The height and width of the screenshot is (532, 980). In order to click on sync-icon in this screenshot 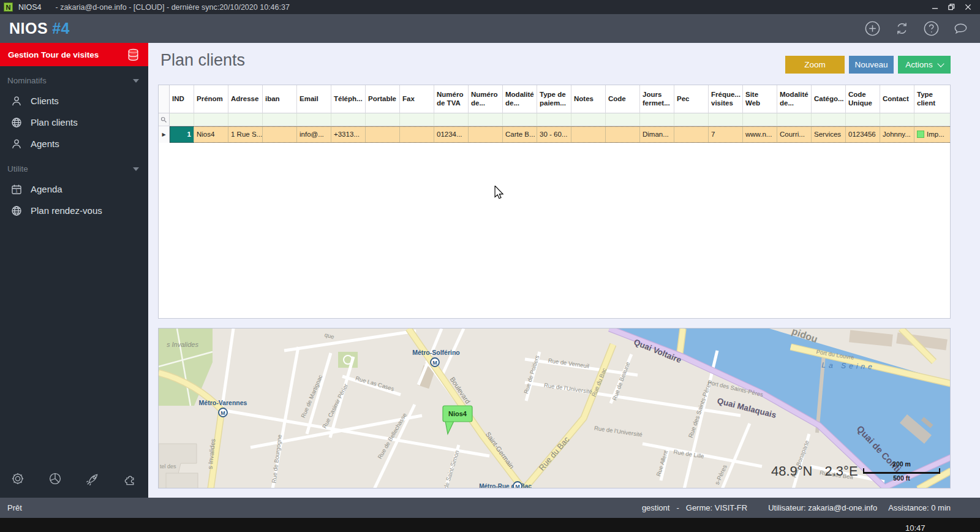, I will do `click(902, 28)`.